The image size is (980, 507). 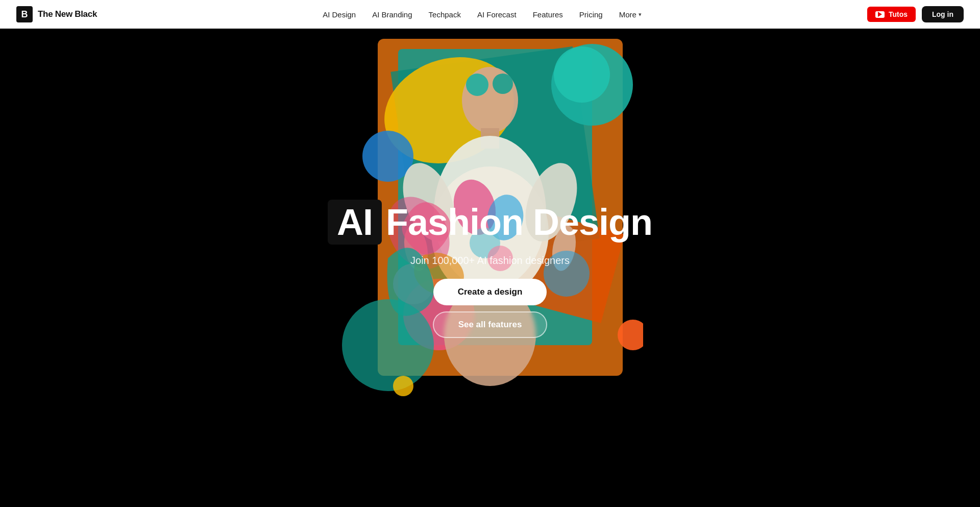 I want to click on nav-ai-branding: AI Branding, so click(x=392, y=14).